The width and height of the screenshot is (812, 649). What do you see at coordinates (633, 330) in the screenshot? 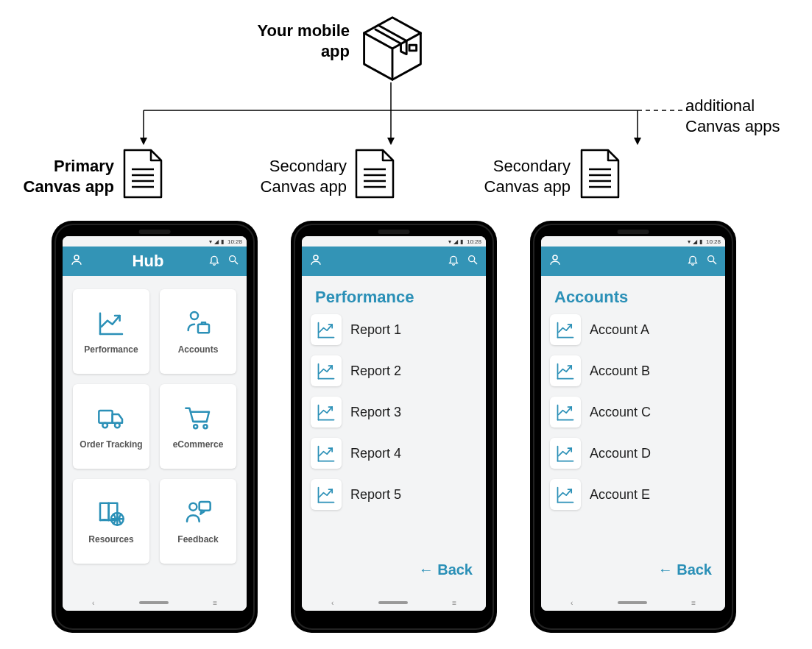
I see `list-item: Account A` at bounding box center [633, 330].